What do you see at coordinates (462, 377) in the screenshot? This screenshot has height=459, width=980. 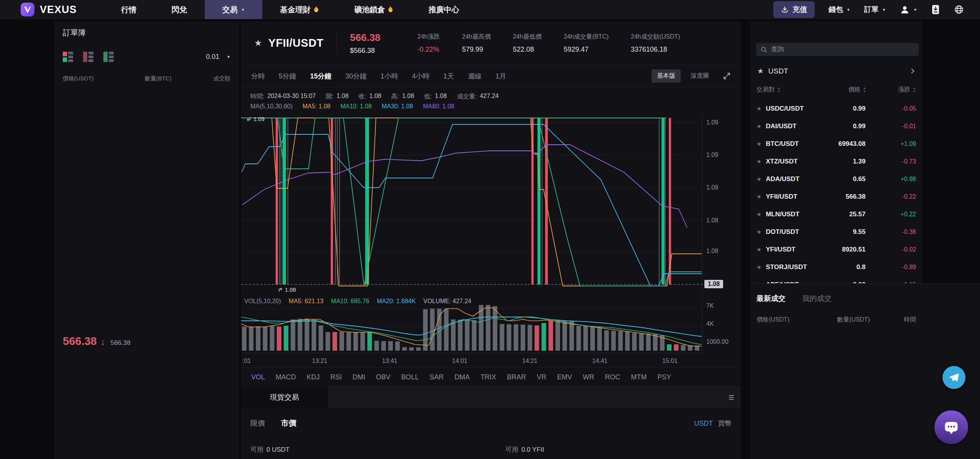 I see `indicator-tab: DMA` at bounding box center [462, 377].